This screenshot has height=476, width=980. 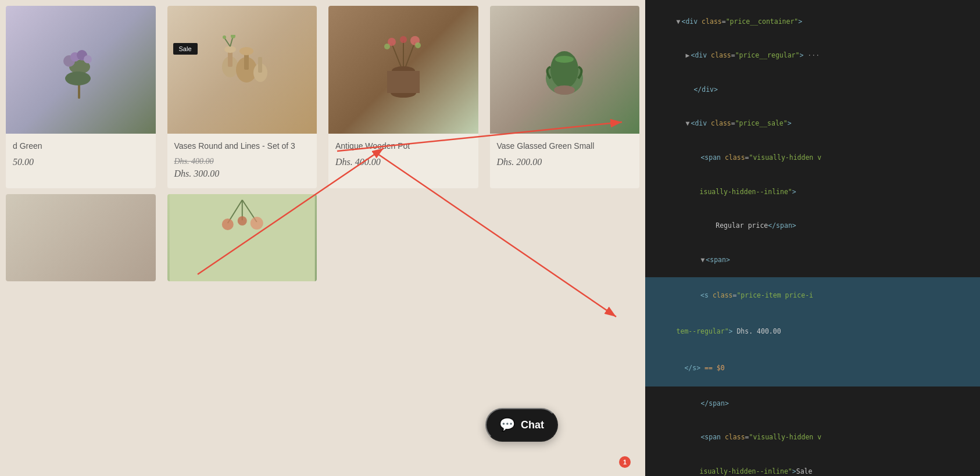 I want to click on product-name: Antique Wooden Pot, so click(x=403, y=146).